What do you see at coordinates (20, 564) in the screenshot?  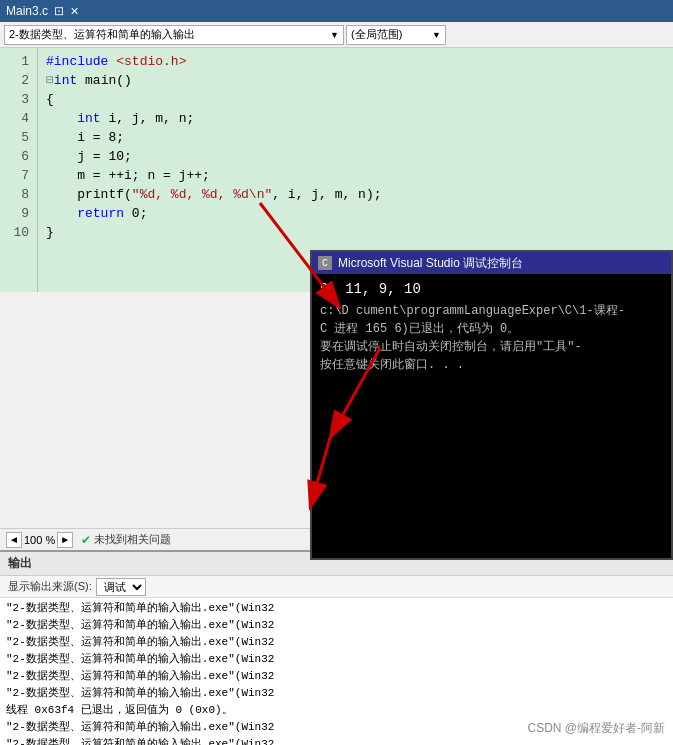 I see `output-title: 输出` at bounding box center [20, 564].